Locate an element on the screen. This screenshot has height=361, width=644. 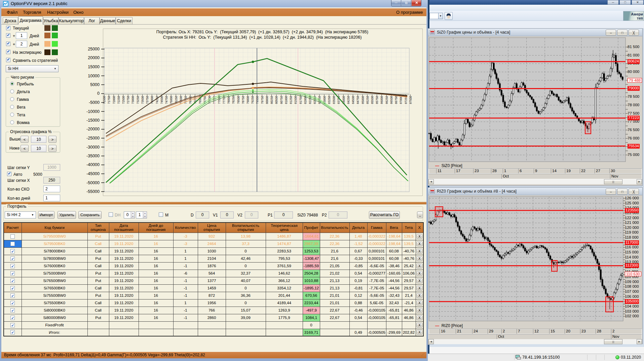
svg-text: 75000 is located at coordinates (171, 100).